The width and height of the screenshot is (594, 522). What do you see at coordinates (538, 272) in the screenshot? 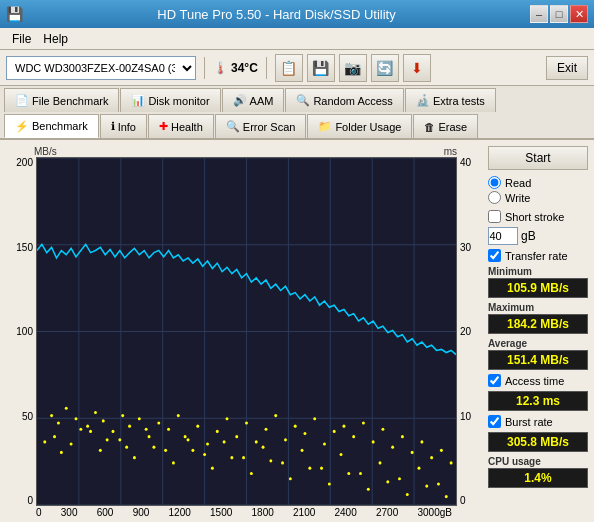
I see `minimum-label: Minimum` at bounding box center [538, 272].